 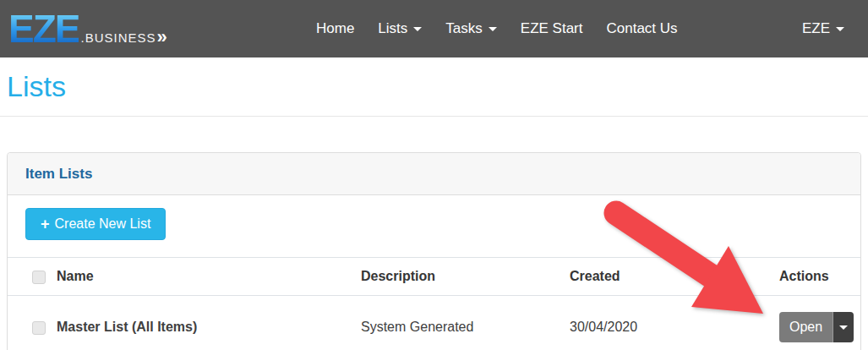 What do you see at coordinates (434, 117) in the screenshot?
I see `title-divider` at bounding box center [434, 117].